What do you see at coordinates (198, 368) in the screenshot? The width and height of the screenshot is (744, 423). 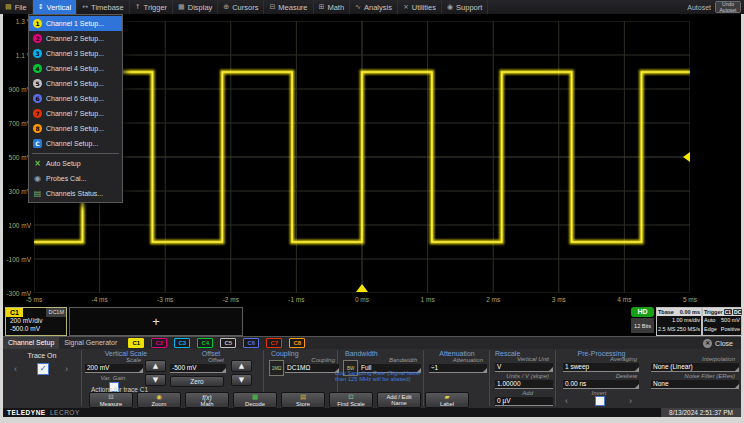 I see `offset-field: -500 mV` at bounding box center [198, 368].